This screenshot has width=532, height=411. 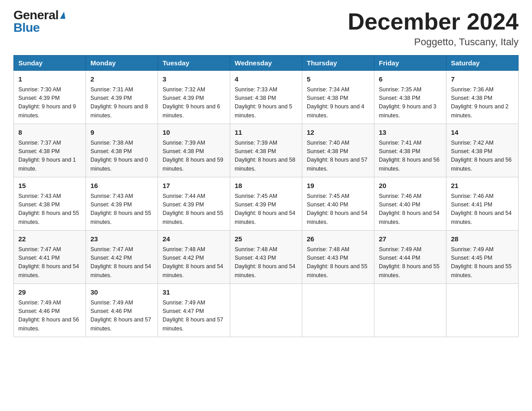 I want to click on day-info: Sunrise: 7:43 AMSunset: 4:38 PMDaylight:…, so click(x=50, y=210).